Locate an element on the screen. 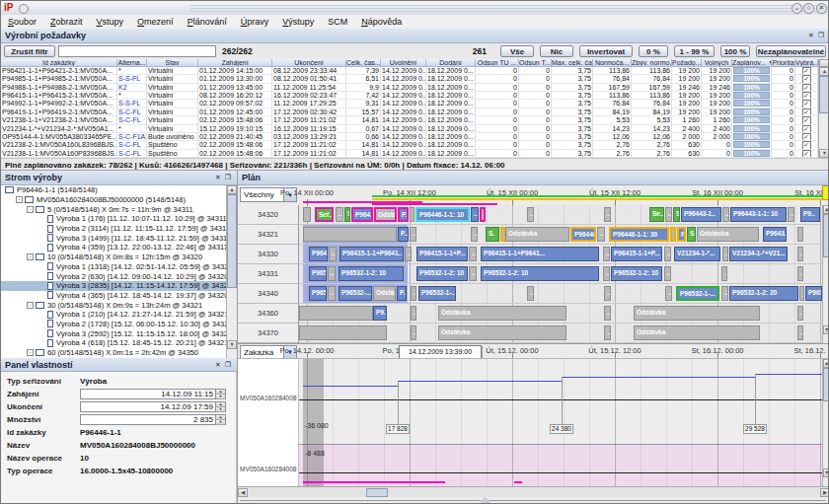 The height and width of the screenshot is (504, 829). close-icon: ✕ is located at coordinates (218, 178).